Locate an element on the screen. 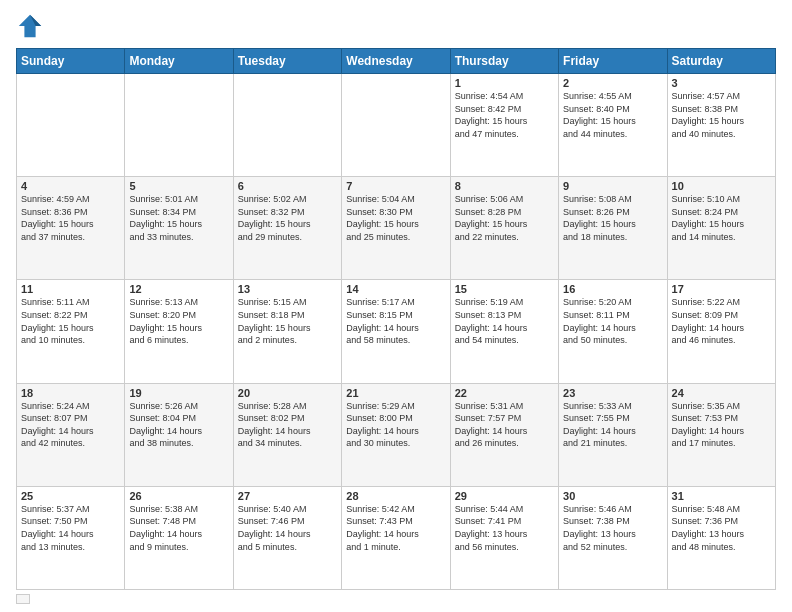  day-number: 7 is located at coordinates (396, 186).